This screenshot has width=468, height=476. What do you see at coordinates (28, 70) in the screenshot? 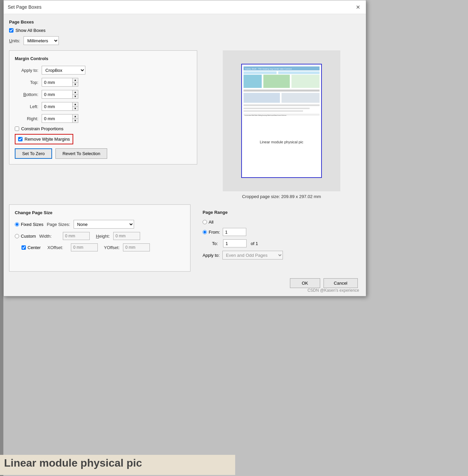
I see `apply-to-label: Apply to:` at bounding box center [28, 70].